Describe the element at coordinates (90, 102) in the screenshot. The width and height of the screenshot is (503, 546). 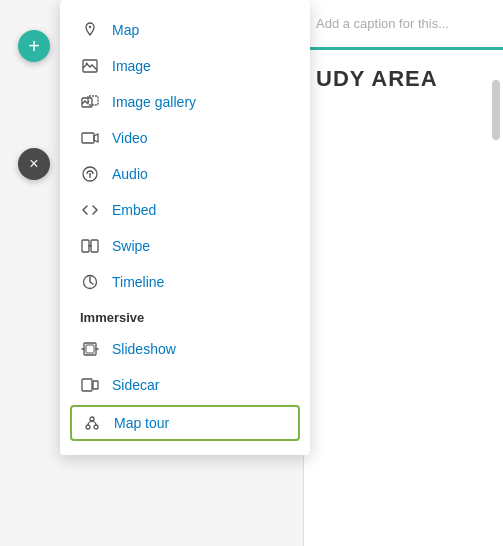
I see `image-gallery-icon` at that location.